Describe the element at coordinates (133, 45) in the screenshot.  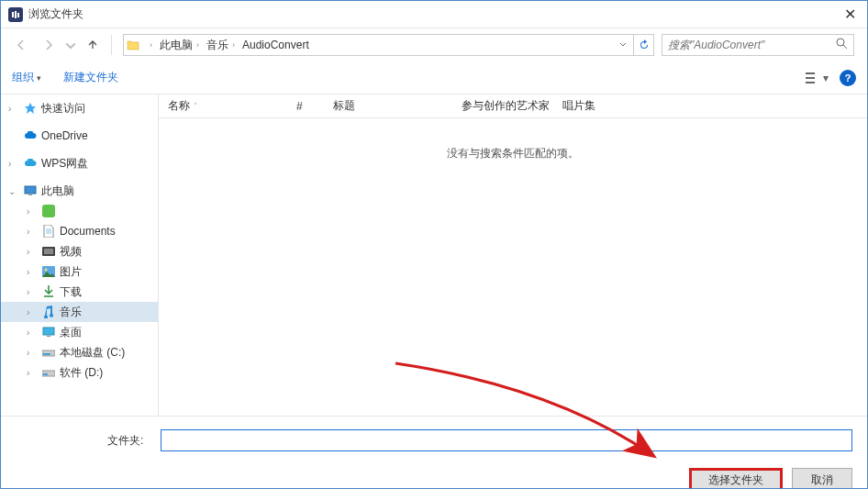
I see `folder-icon` at that location.